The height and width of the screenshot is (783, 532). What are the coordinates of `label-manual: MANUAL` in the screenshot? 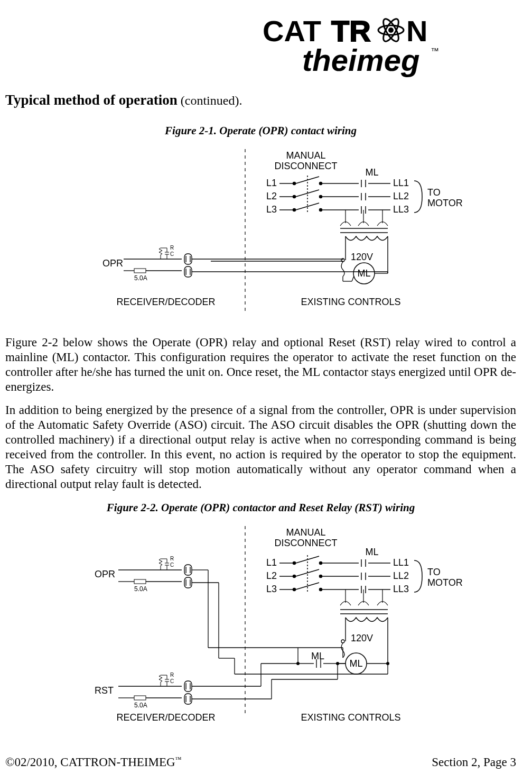 It's located at (305, 155).